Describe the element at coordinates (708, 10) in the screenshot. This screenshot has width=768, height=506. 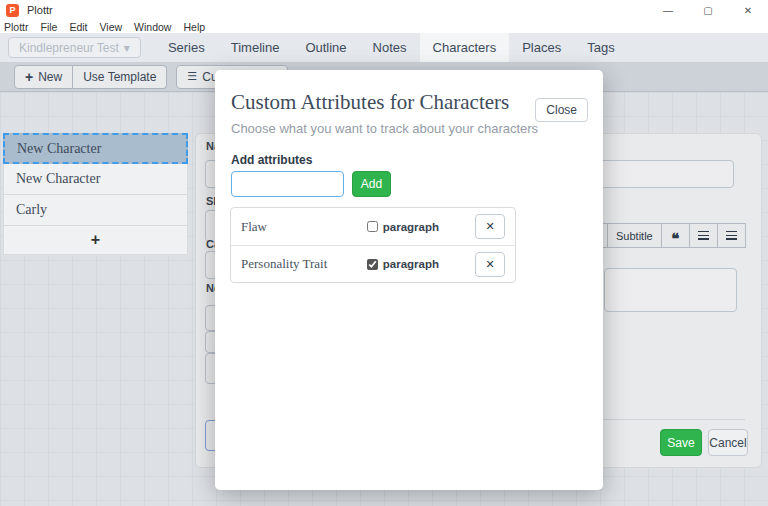
I see `window-controls: — ▢ ✕` at that location.